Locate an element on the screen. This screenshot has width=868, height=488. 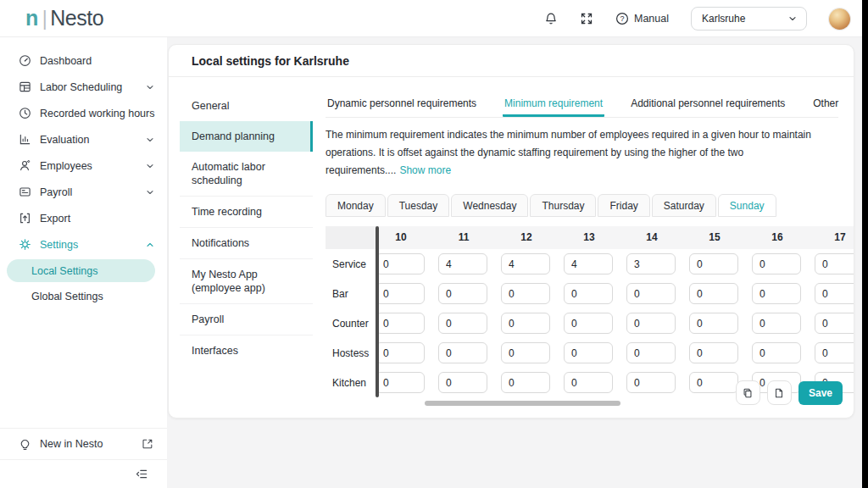
bell-icon is located at coordinates (551, 19).